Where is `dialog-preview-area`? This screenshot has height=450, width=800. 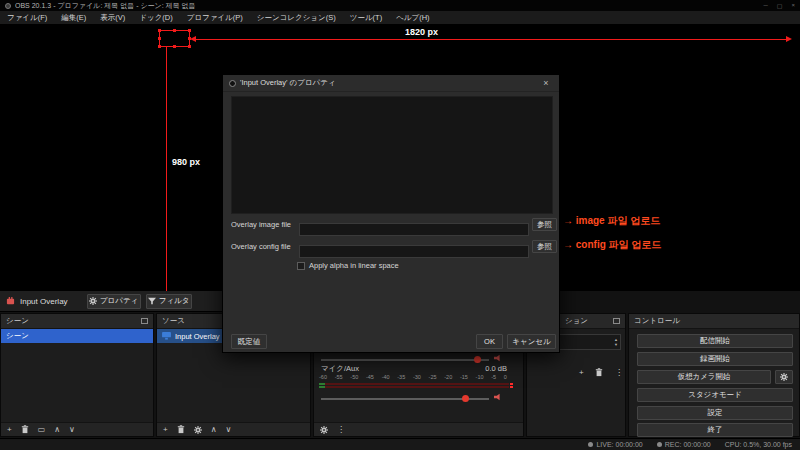 dialog-preview-area is located at coordinates (392, 155).